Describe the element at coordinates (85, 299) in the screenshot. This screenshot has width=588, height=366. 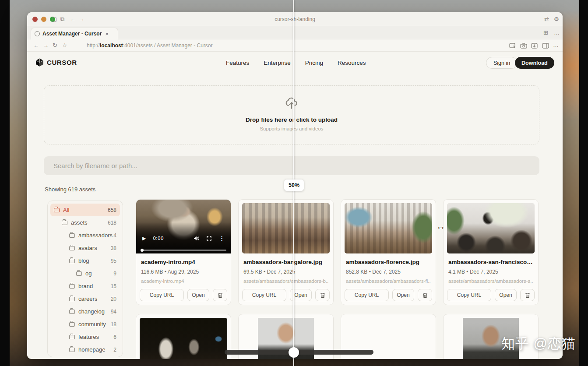
I see `tree-item-careers: careers 20` at that location.